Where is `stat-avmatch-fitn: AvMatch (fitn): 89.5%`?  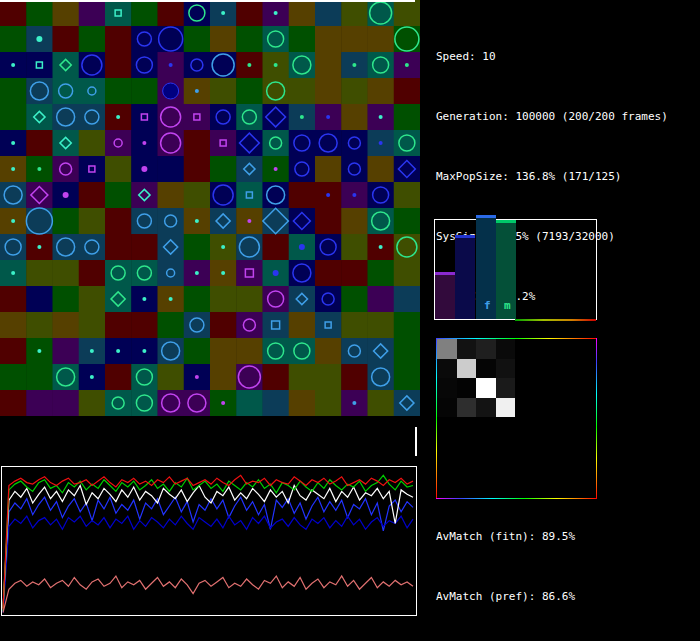
stat-avmatch-fitn: AvMatch (fitn): 89.5% is located at coordinates (552, 537).